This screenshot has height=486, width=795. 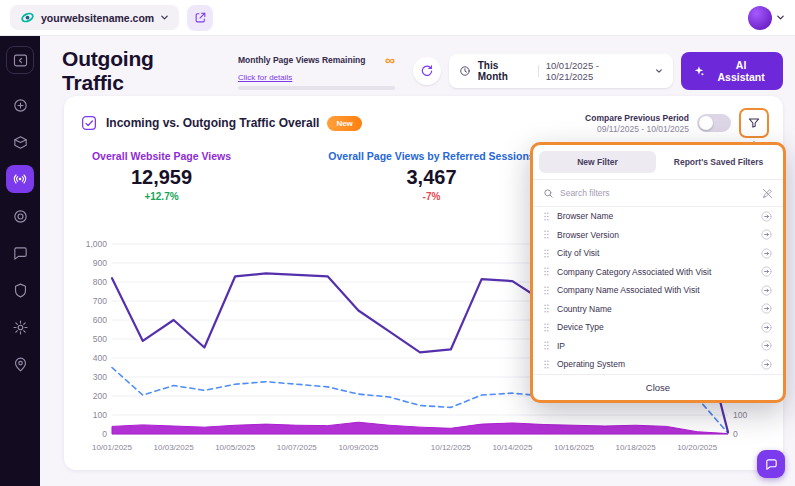 I want to click on refresh-button, so click(x=427, y=71).